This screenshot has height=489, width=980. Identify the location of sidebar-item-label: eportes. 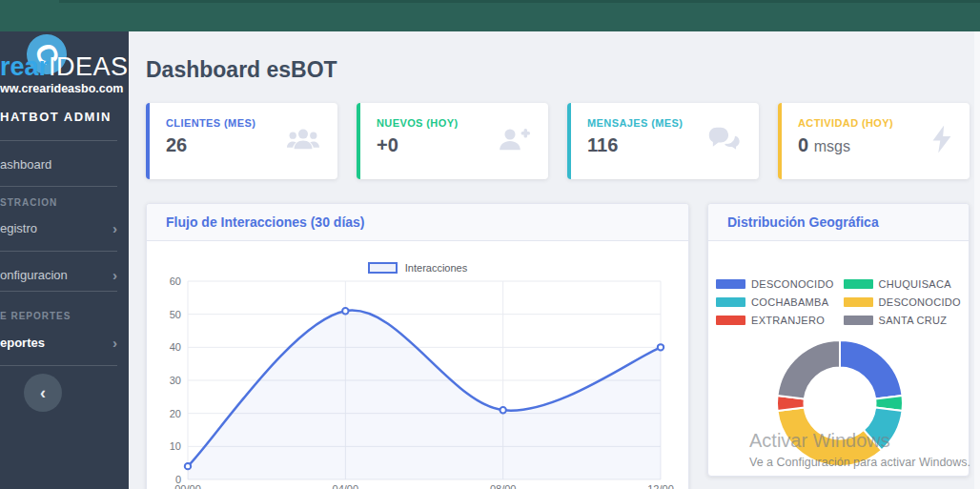
(23, 343).